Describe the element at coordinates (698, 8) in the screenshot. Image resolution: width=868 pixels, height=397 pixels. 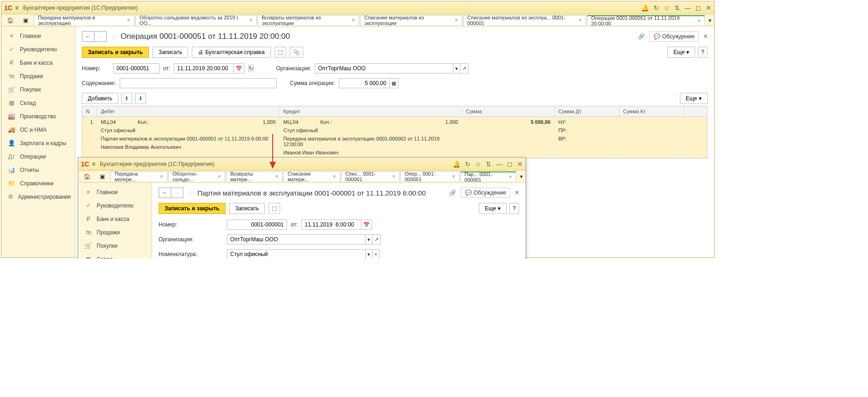
I see `maximize-icon: ◻` at that location.